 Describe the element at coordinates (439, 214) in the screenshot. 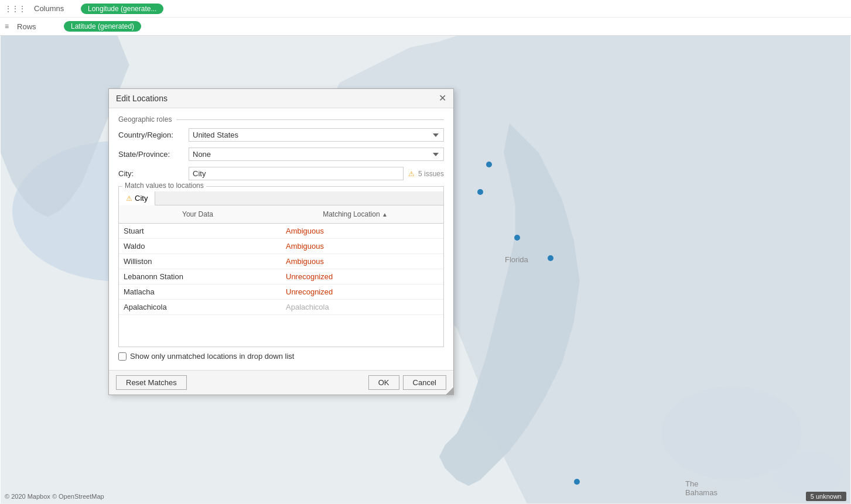

I see `scroll-header-spacer` at that location.